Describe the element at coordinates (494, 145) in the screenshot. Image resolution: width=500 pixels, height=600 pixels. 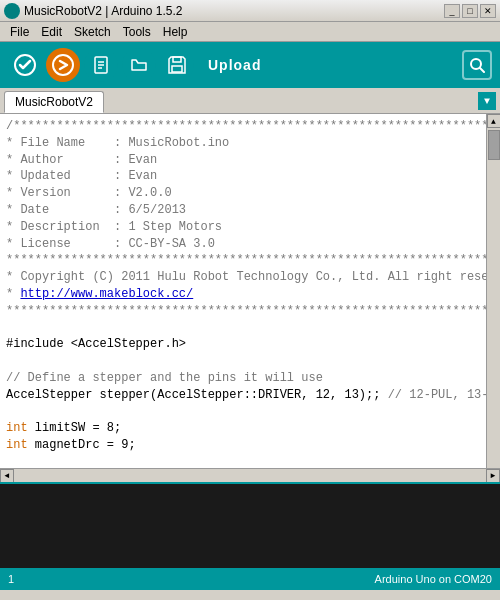
I see `scroll-thumb-v` at that location.